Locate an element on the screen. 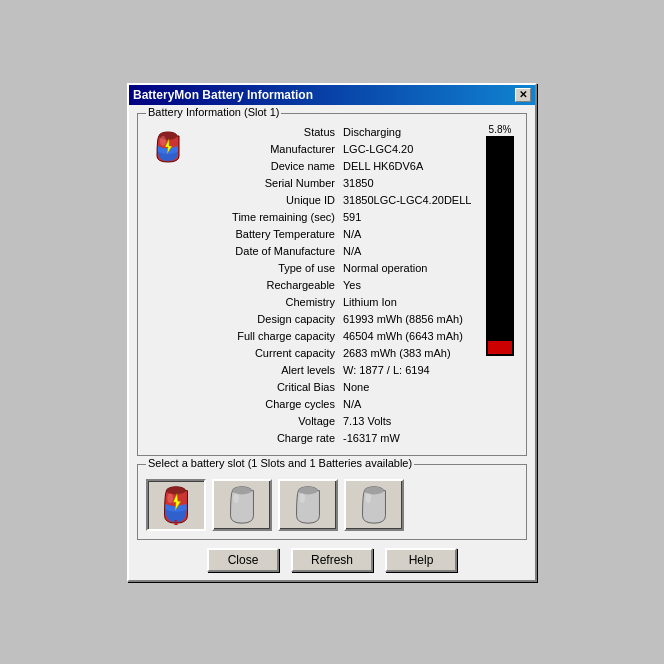 The height and width of the screenshot is (664, 664). table-row: Unique ID31850LGC-LGC4.20DELL is located at coordinates (336, 200).